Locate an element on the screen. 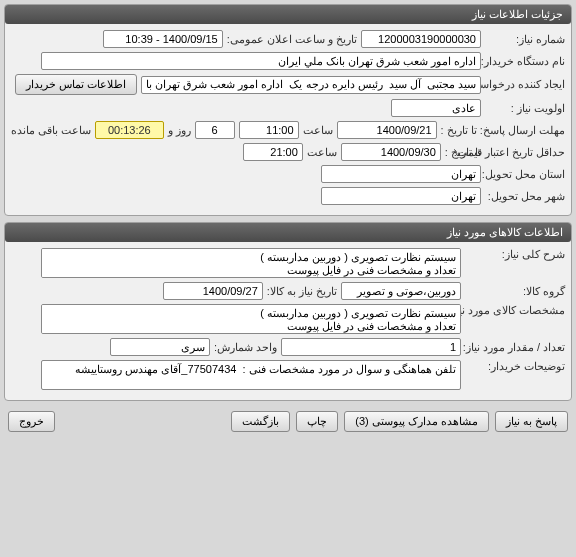  buyer-field is located at coordinates (261, 61).